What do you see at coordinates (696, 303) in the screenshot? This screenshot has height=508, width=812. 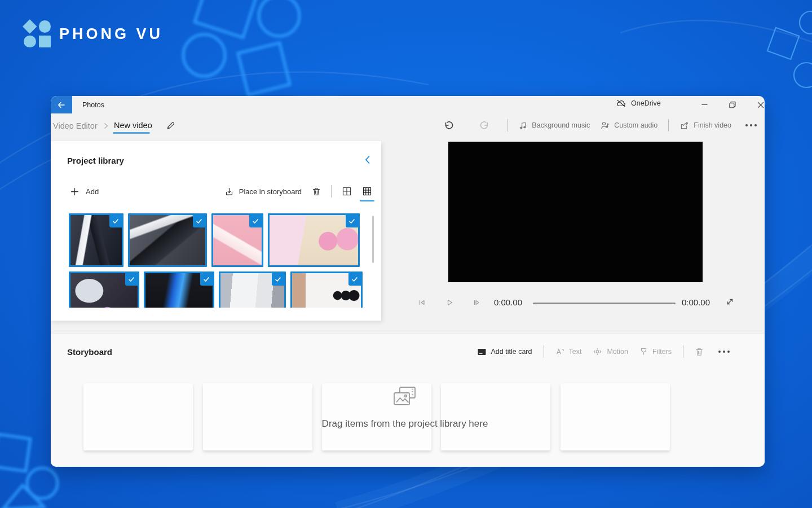 I see `total-time: 0:00.00` at bounding box center [696, 303].